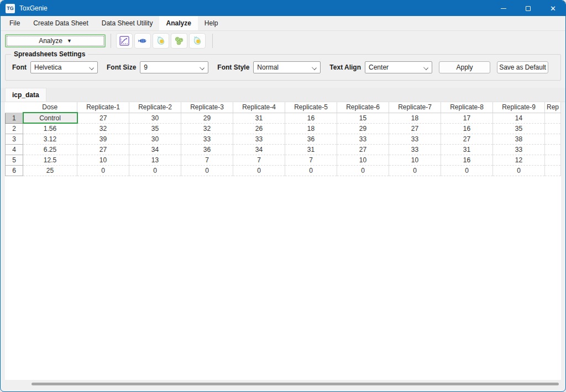  What do you see at coordinates (14, 139) in the screenshot?
I see `row-header-3: 3` at bounding box center [14, 139].